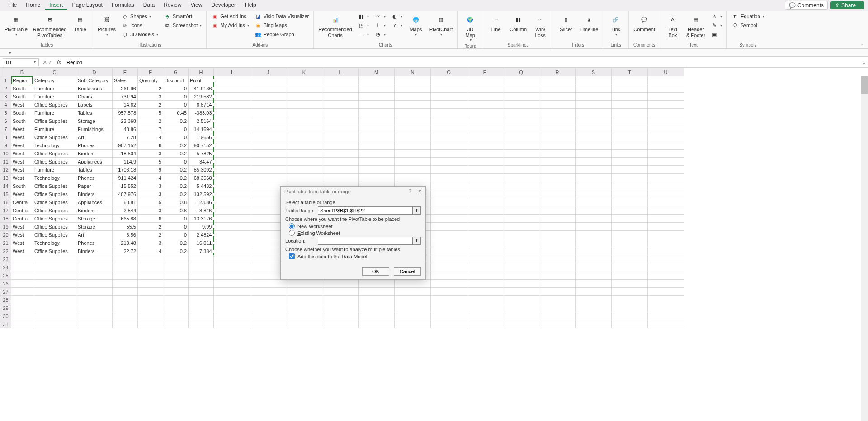 This screenshot has height=421, width=868. I want to click on row-header: 12, so click(6, 170).